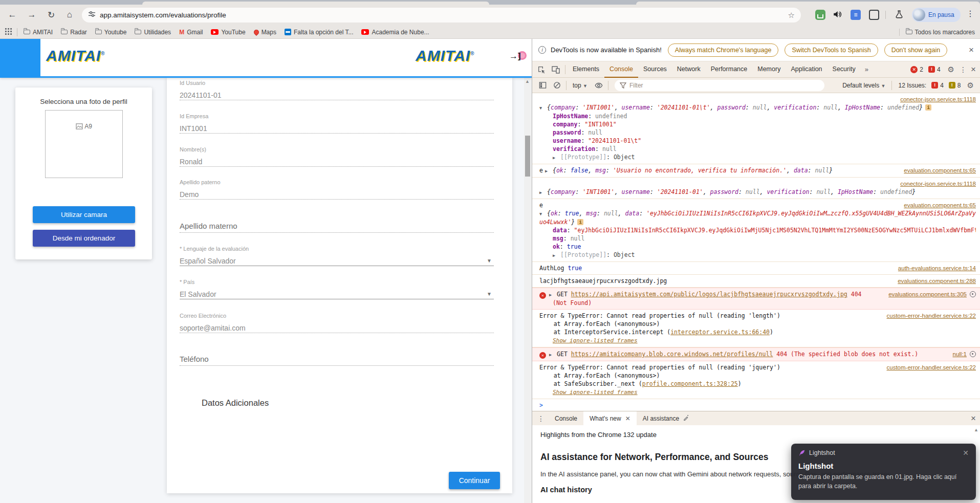 The image size is (980, 503). I want to click on home-button: ⌂, so click(70, 15).